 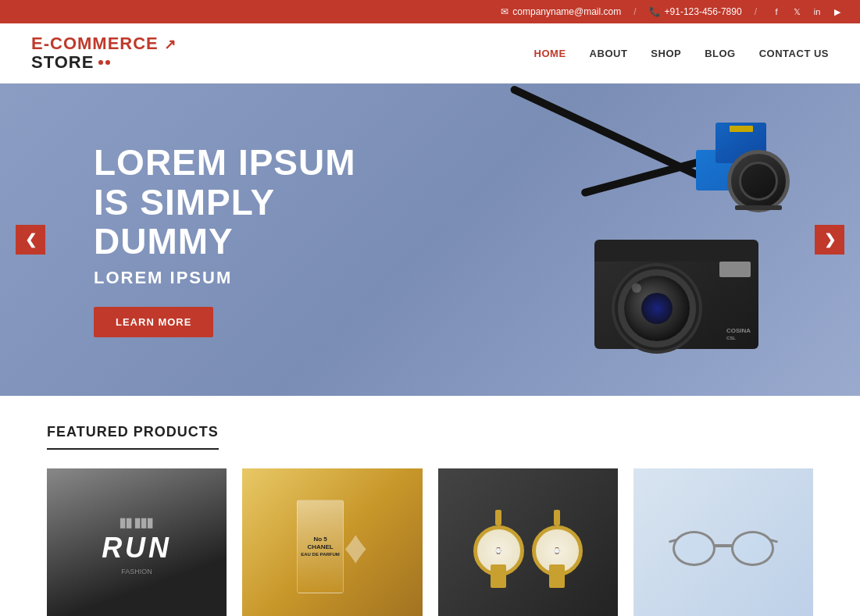 What do you see at coordinates (817, 12) in the screenshot?
I see `instagram-icon: in` at bounding box center [817, 12].